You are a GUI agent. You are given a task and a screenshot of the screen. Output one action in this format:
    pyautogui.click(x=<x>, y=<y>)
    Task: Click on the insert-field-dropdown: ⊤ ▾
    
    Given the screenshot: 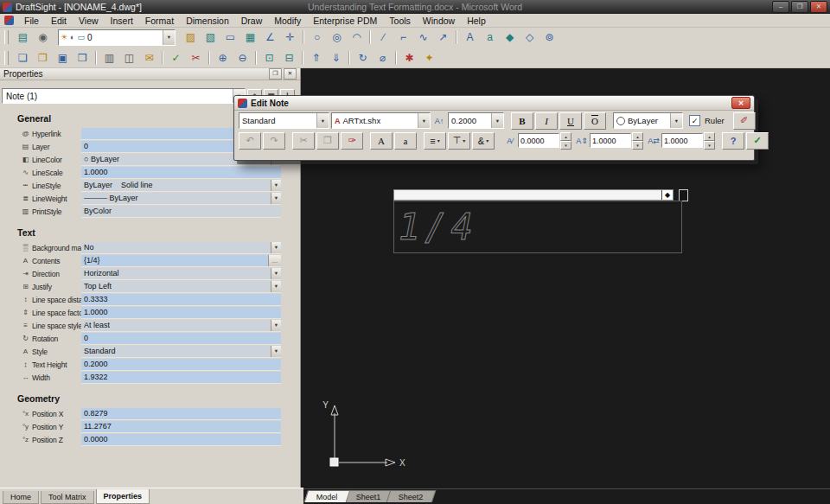 What is the action you would take?
    pyautogui.click(x=459, y=141)
    